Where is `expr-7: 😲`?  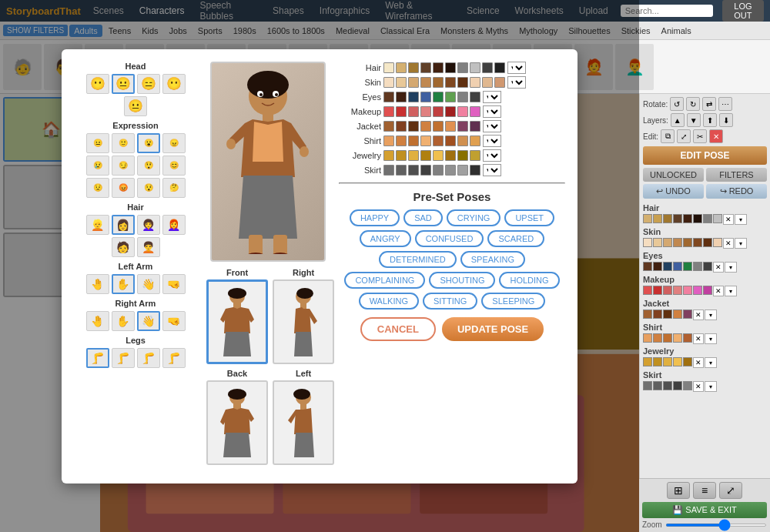
expr-7: 😲 is located at coordinates (149, 166).